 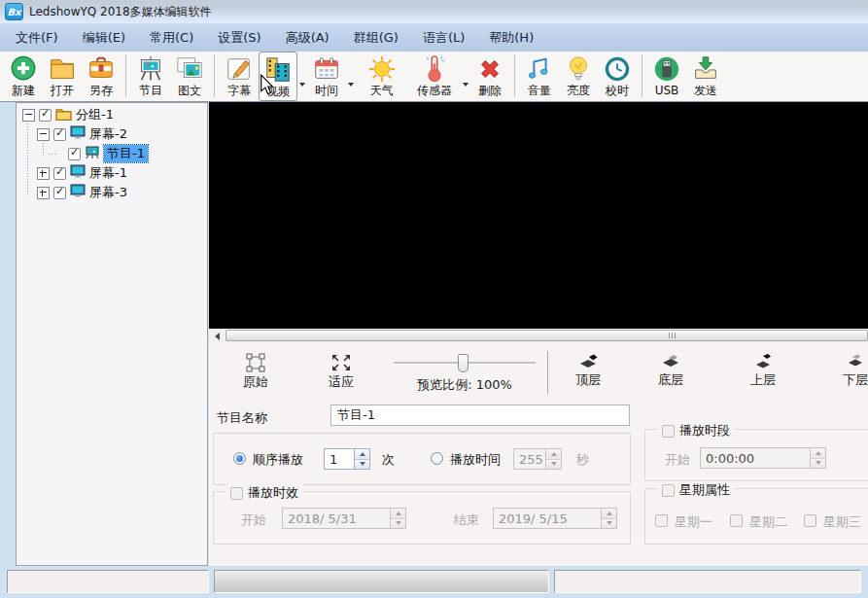 I want to click on tree-item-group-1: 分组-1, so click(x=68, y=115).